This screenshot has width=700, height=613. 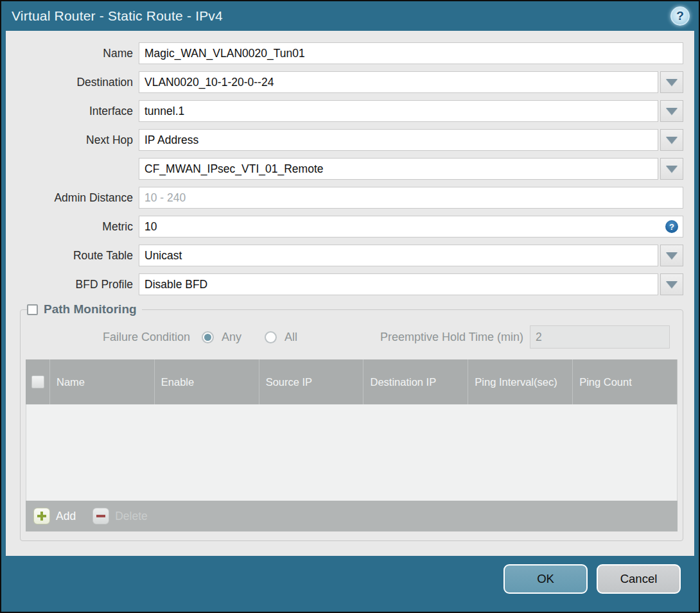 I want to click on next-hop-address-input, so click(x=398, y=169).